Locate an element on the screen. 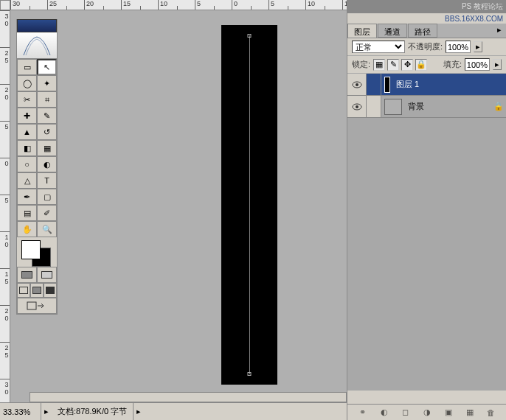  zoom-tool: 🔍 is located at coordinates (47, 229).